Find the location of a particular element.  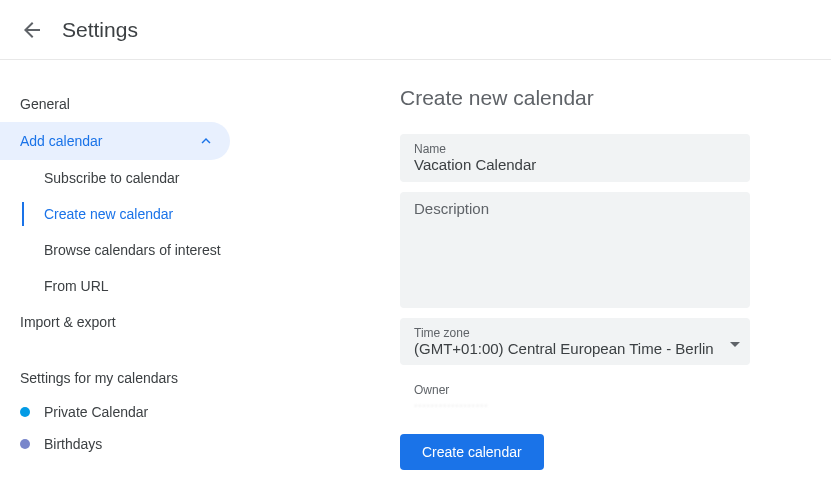

back-arrow-icon is located at coordinates (32, 30).